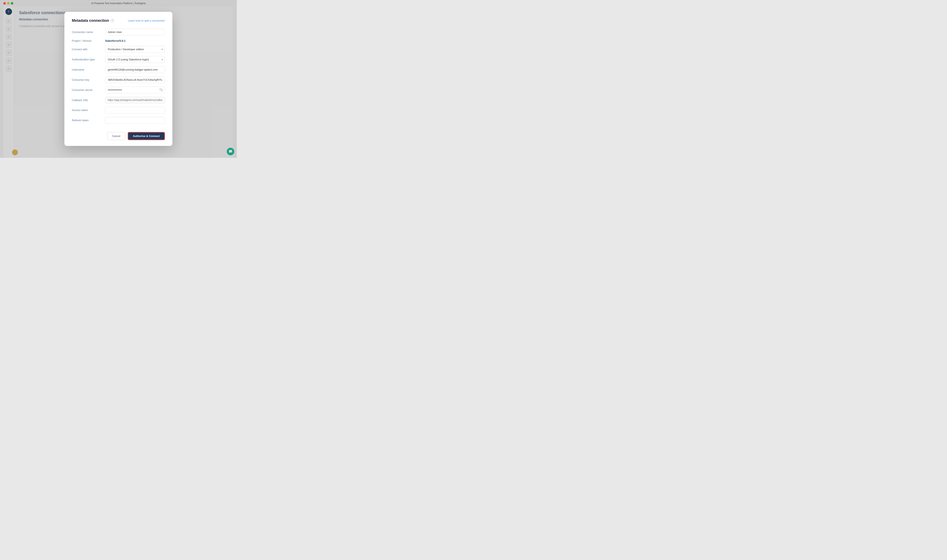 The height and width of the screenshot is (560, 947). I want to click on auth-type-row: Authentication type OAuth 2.0 (using Sal…, so click(119, 60).